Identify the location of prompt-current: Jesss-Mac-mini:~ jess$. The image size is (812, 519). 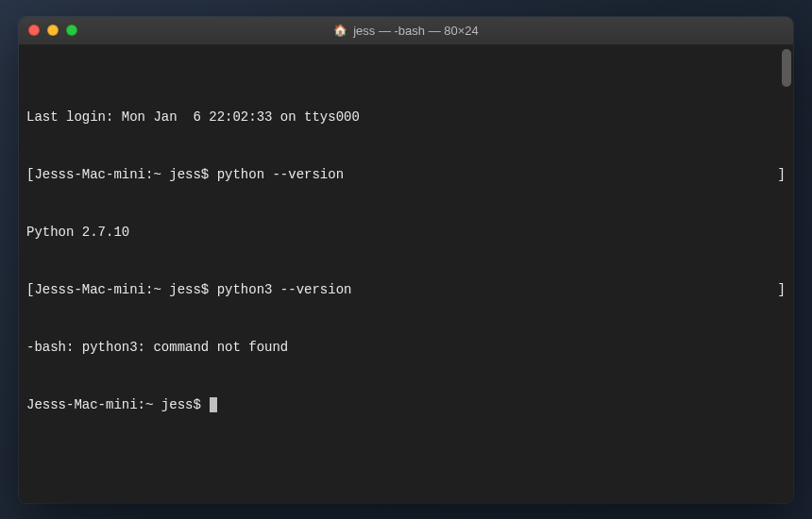
(406, 405).